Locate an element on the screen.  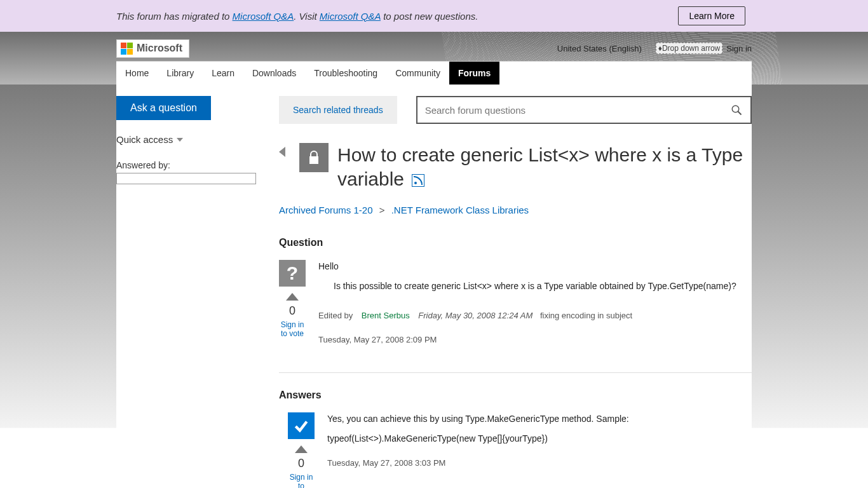
nav-downloads: Downloads is located at coordinates (275, 73).